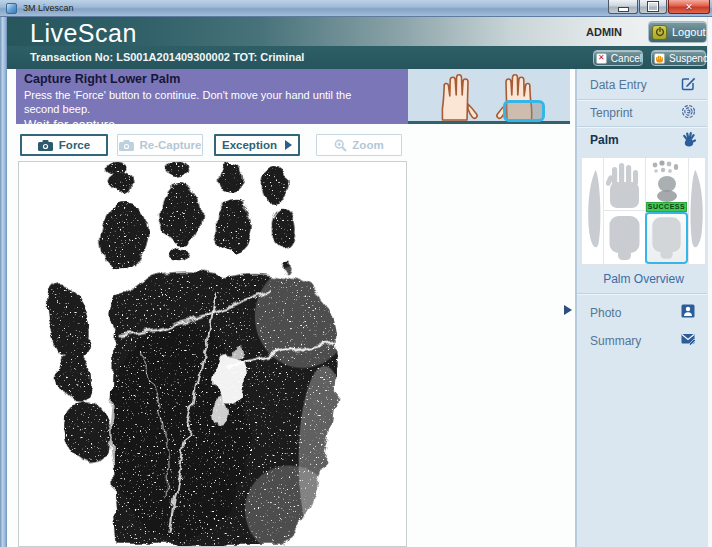 The image size is (712, 547). What do you see at coordinates (689, 312) in the screenshot?
I see `photo-icon` at bounding box center [689, 312].